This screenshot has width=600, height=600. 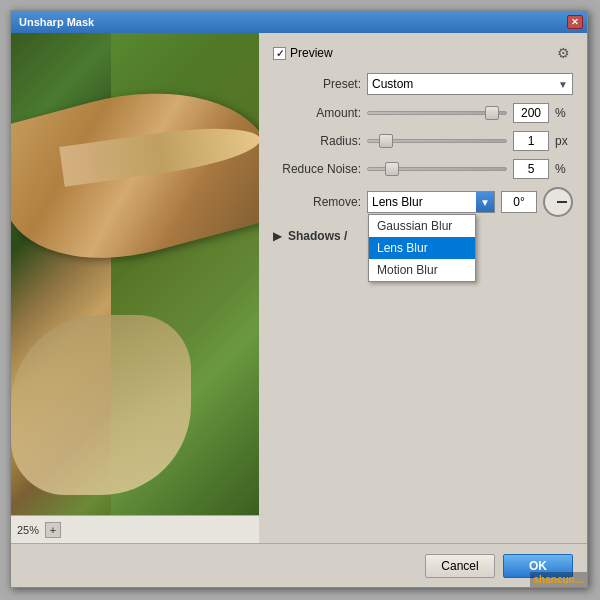 I want to click on radius-input: 1, so click(x=531, y=141).